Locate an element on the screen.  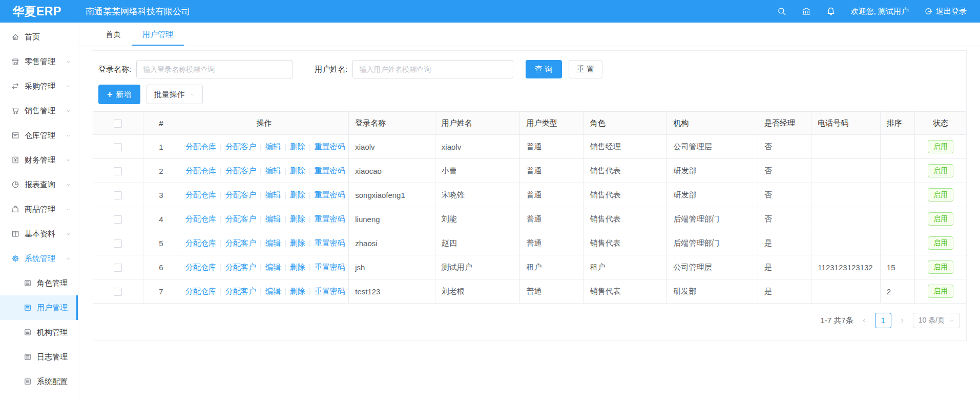
cell-index: 7 is located at coordinates (161, 291).